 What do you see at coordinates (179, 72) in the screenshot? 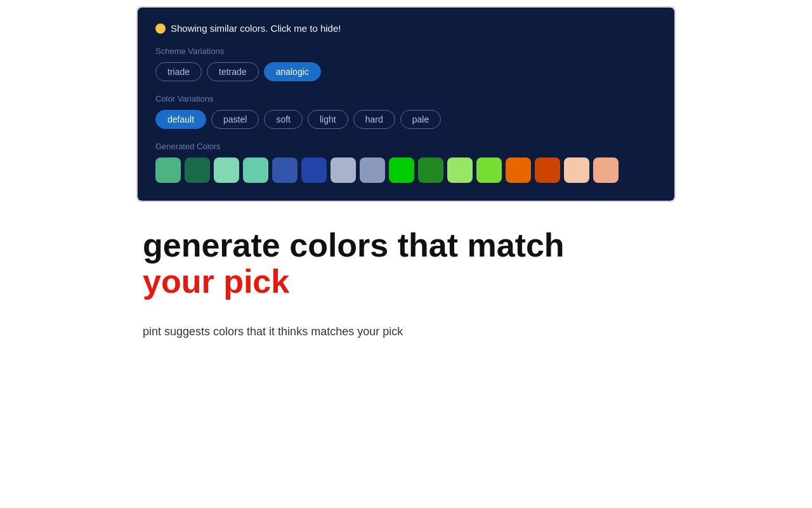
I see `scheme-btn-triade: triade` at bounding box center [179, 72].